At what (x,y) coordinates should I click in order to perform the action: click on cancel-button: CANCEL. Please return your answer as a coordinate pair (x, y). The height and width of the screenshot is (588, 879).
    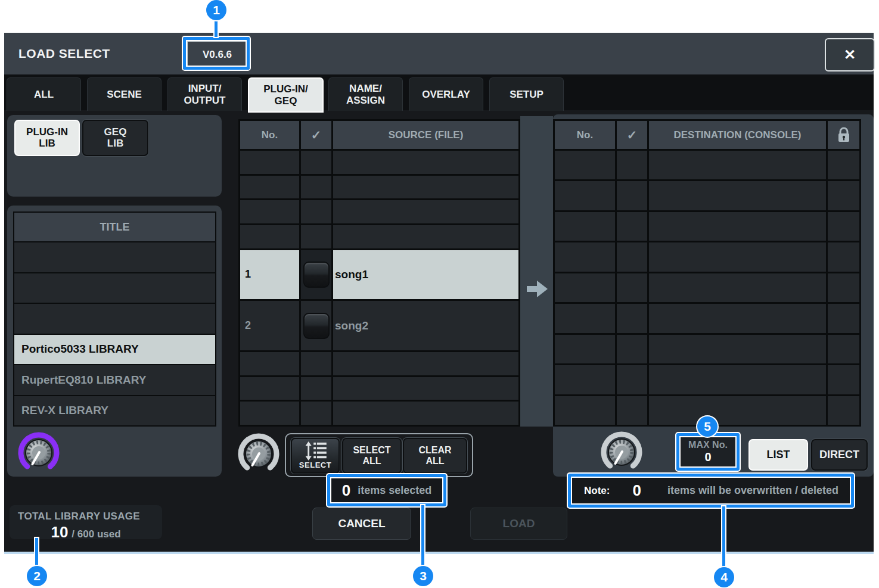
    Looking at the image, I should click on (362, 524).